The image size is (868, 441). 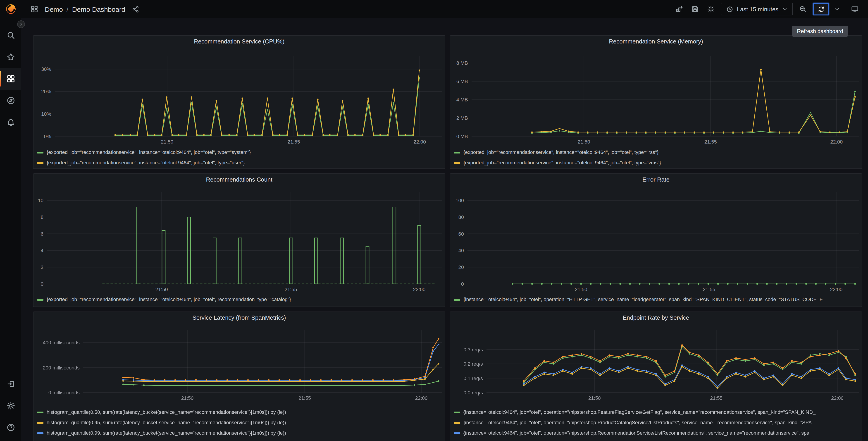 What do you see at coordinates (820, 31) in the screenshot?
I see `refresh-tooltip: Refresh dashboard` at bounding box center [820, 31].